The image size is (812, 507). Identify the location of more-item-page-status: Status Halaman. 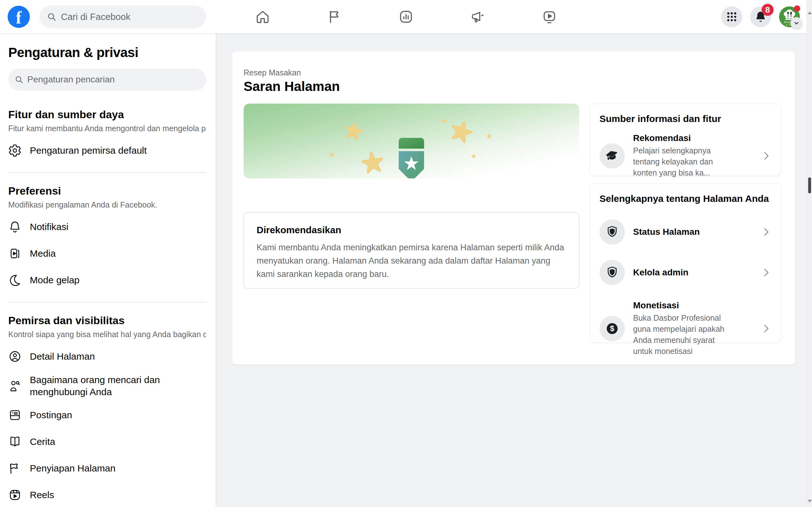
(686, 232).